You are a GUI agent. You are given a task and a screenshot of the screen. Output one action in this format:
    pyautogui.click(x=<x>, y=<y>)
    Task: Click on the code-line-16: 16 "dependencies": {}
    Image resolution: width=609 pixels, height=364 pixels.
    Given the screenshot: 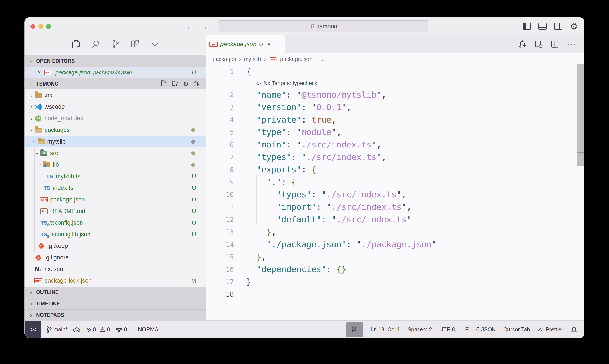 What is the action you would take?
    pyautogui.click(x=395, y=269)
    